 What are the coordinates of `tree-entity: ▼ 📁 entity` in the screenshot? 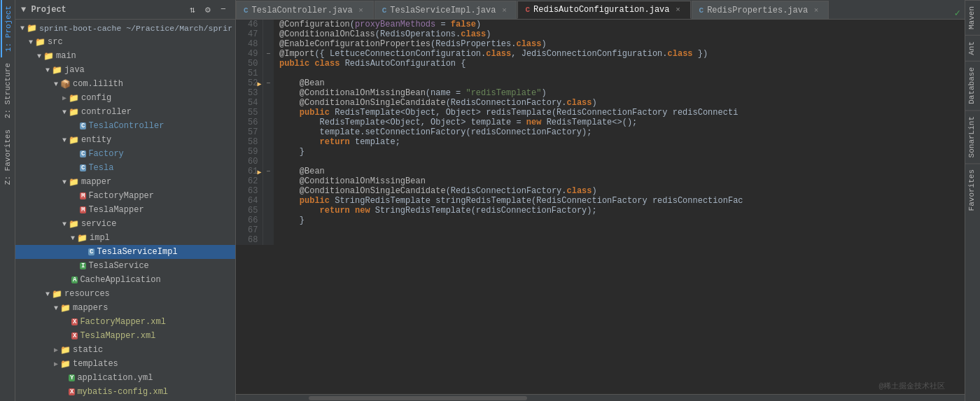 It's located at (125, 140).